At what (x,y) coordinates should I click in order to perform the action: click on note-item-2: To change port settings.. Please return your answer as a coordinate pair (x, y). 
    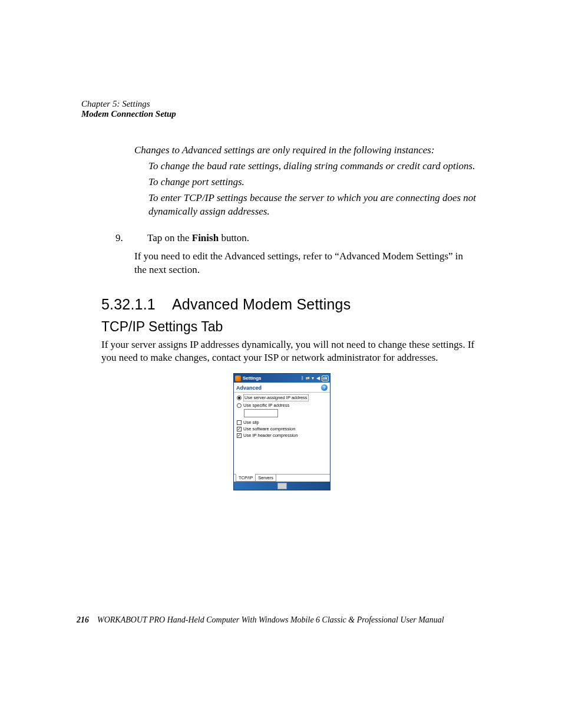
    Looking at the image, I should click on (314, 183).